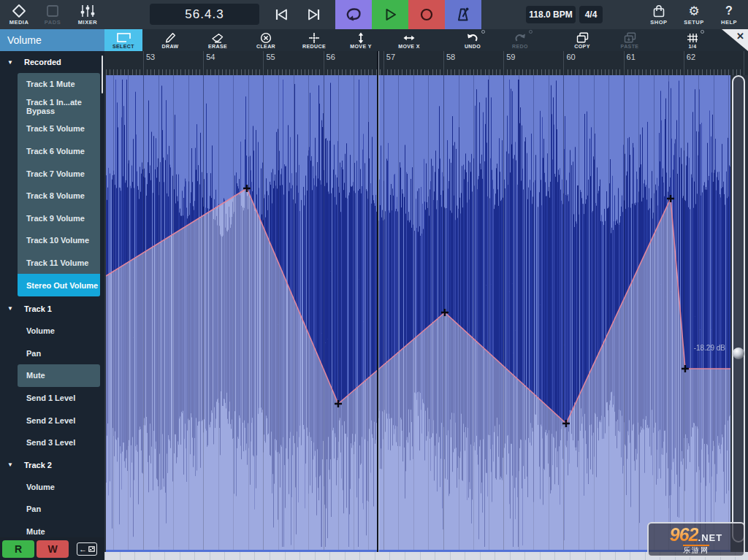 This screenshot has width=748, height=560. I want to click on vertical-scrollbar, so click(739, 309).